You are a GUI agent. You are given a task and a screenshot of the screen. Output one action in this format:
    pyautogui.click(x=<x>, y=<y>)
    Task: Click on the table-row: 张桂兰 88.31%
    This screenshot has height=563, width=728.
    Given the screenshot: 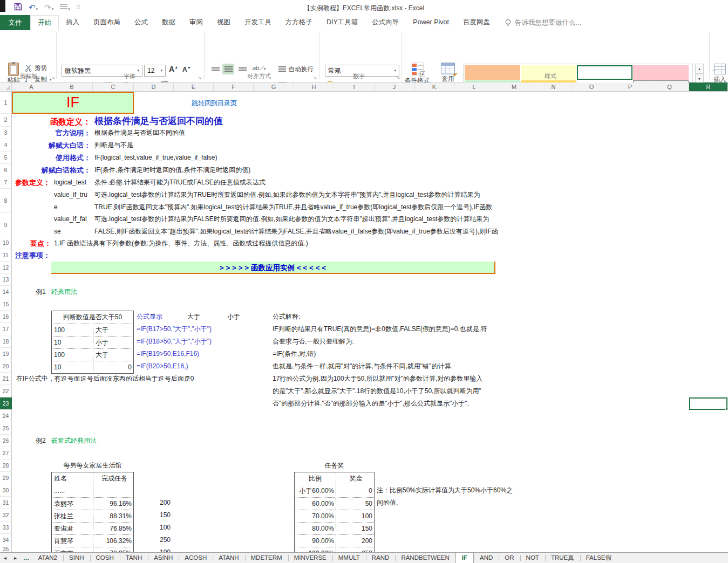 What is the action you would take?
    pyautogui.click(x=93, y=516)
    